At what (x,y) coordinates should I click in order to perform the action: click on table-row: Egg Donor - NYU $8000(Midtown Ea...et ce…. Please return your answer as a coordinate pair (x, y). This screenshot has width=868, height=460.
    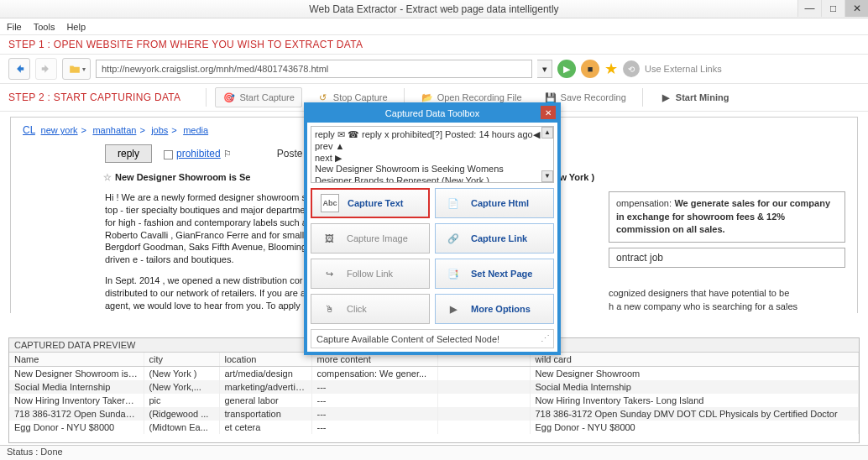
    Looking at the image, I should click on (434, 427).